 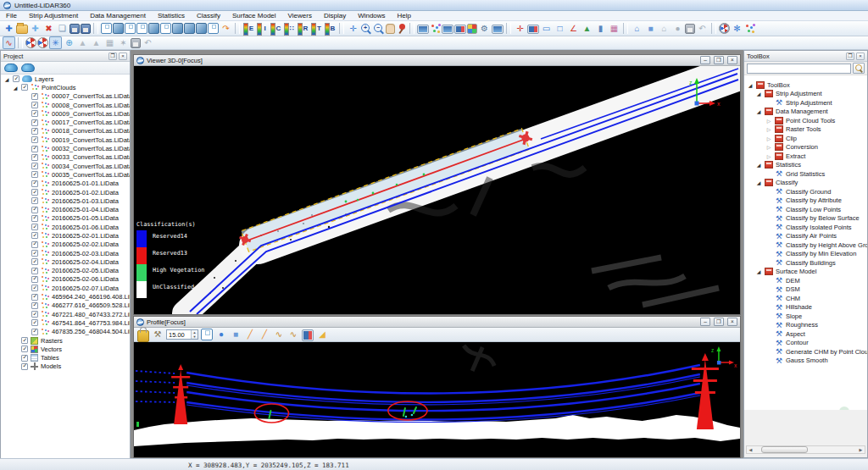 I want to click on toolbox-tree-item: ToolBox, so click(x=805, y=85).